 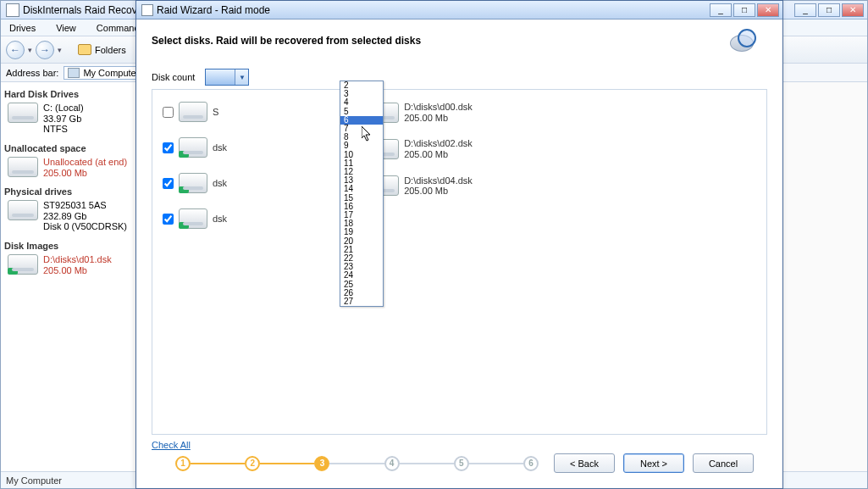 I want to click on drive-c-size: 33.97 Gb, so click(x=64, y=119).